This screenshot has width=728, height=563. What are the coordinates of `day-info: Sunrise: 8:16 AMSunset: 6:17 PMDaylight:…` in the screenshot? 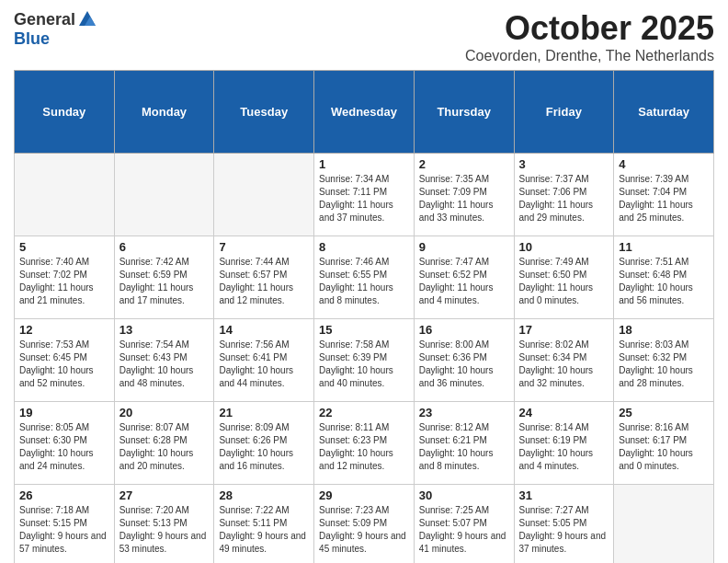 It's located at (664, 447).